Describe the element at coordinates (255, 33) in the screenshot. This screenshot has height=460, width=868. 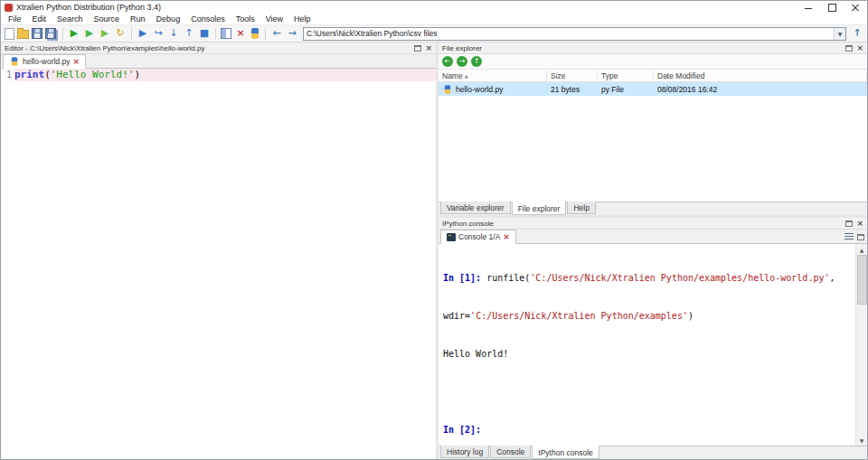
I see `pythonpath-manager-icon` at that location.